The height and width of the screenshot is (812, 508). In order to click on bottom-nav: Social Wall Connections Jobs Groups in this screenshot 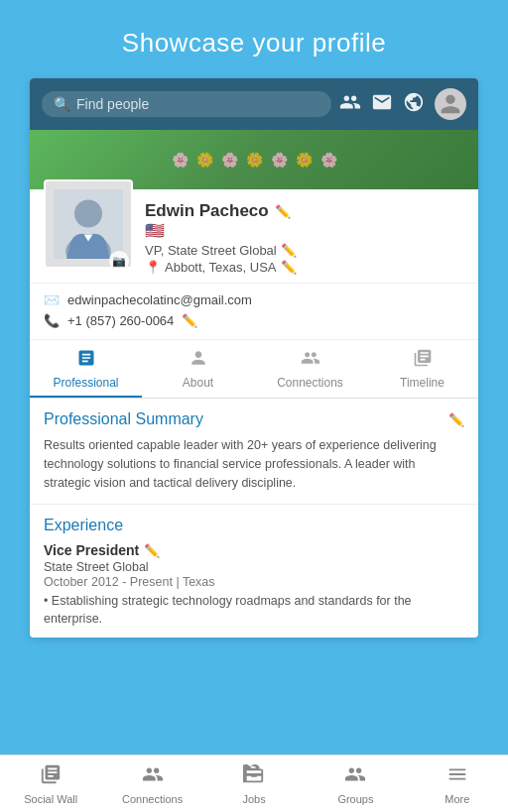, I will do `click(254, 783)`.